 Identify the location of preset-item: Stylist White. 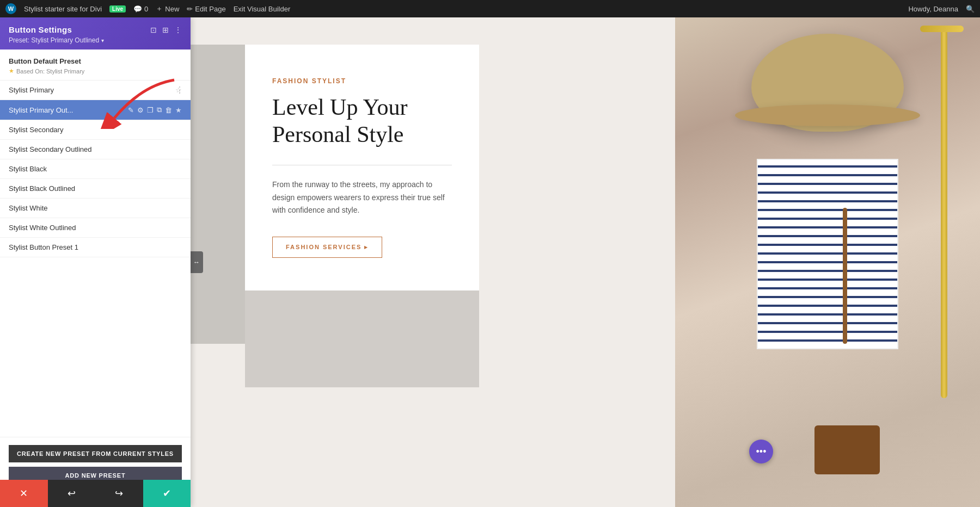
(95, 208).